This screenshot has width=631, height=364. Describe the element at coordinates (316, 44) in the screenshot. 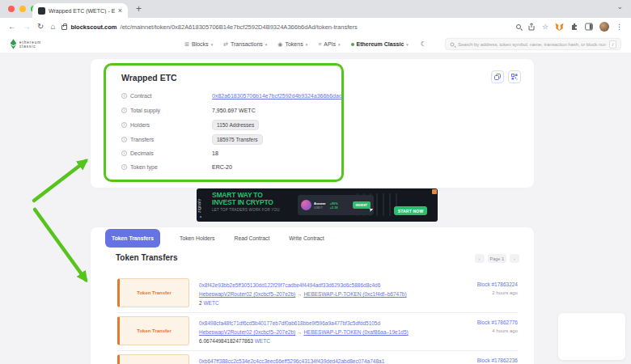

I see `site-header: ethereum classic ⊞ Blocks ▾ ⇄ Transactio…` at that location.